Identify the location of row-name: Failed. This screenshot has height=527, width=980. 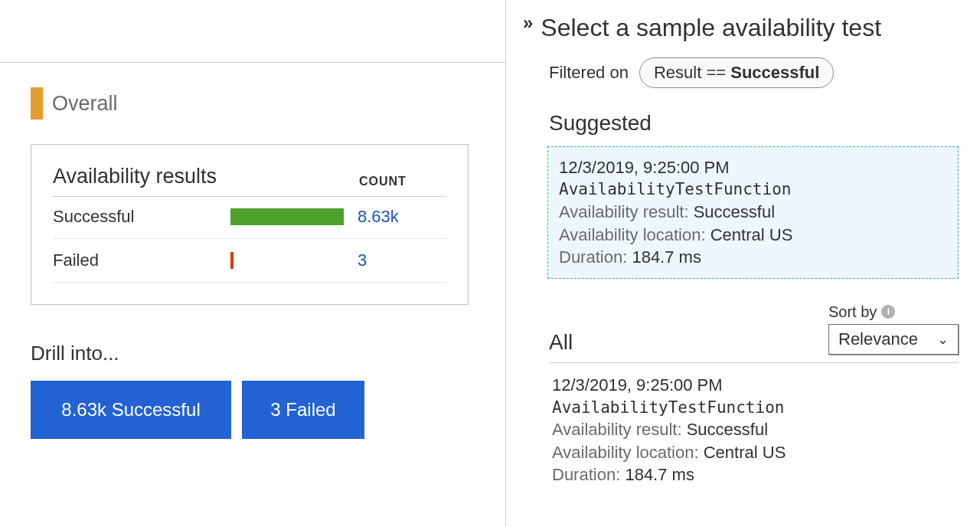
(142, 260).